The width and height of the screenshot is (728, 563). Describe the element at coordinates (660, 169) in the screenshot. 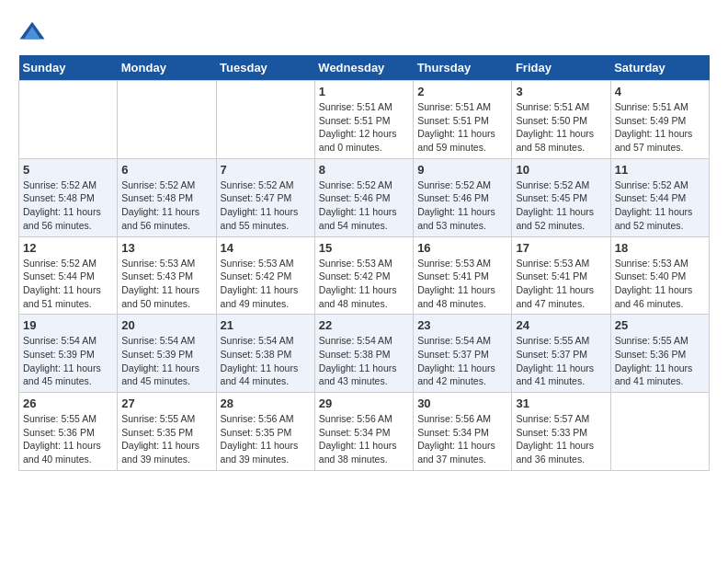

I see `day-number: 11` at that location.